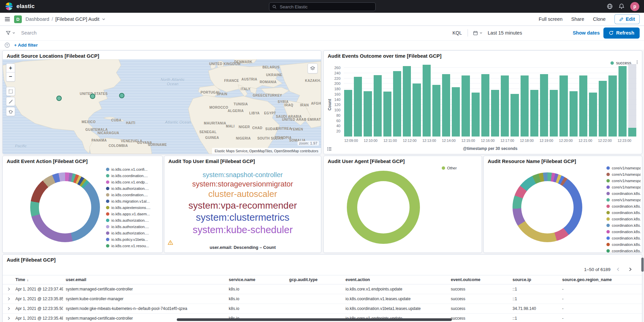  Describe the element at coordinates (457, 33) in the screenshot. I see `kql-button: KQL` at that location.